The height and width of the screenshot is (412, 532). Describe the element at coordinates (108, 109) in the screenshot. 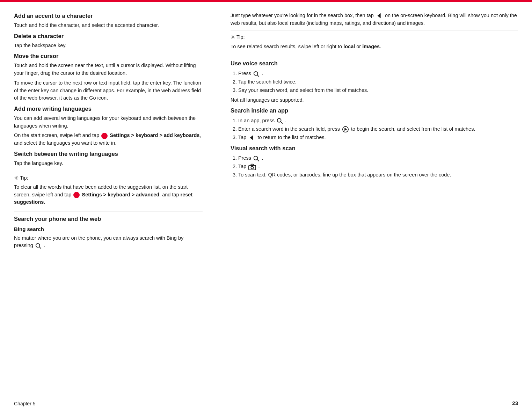

I see `heading-add-languages: Add more writing languages` at that location.